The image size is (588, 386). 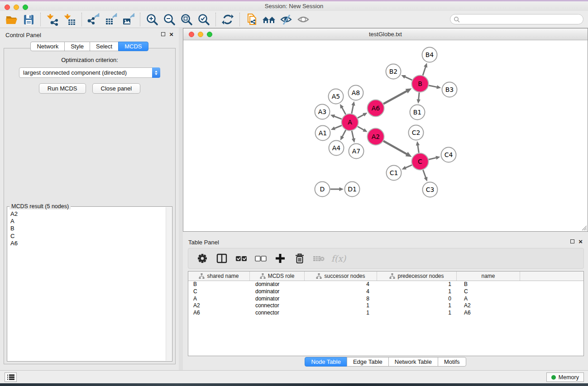 What do you see at coordinates (87, 221) in the screenshot?
I see `result-list-item: A` at bounding box center [87, 221].